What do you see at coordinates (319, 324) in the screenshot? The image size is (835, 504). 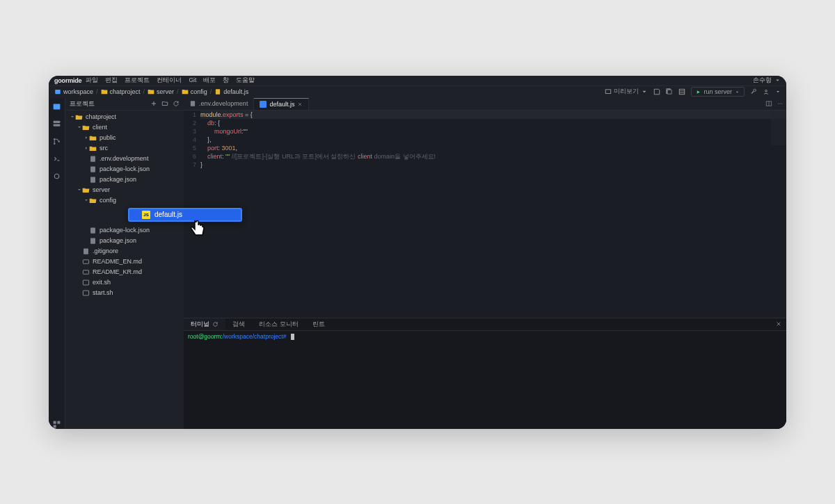 I see `terminal-tab-lint: 린트` at bounding box center [319, 324].